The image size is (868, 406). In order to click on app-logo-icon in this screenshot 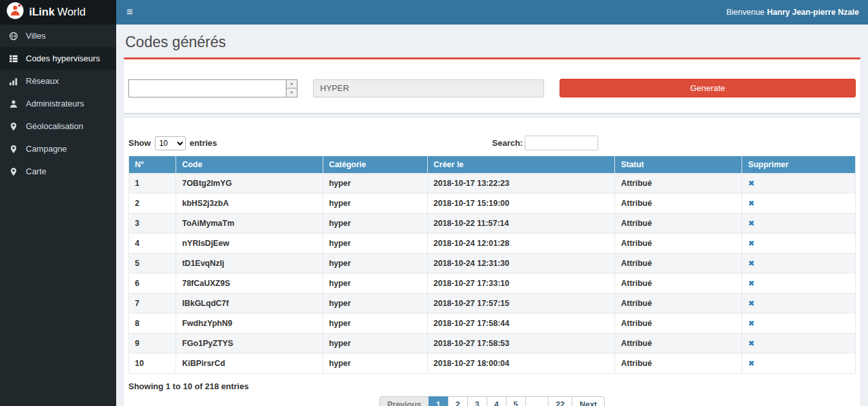, I will do `click(15, 12)`.